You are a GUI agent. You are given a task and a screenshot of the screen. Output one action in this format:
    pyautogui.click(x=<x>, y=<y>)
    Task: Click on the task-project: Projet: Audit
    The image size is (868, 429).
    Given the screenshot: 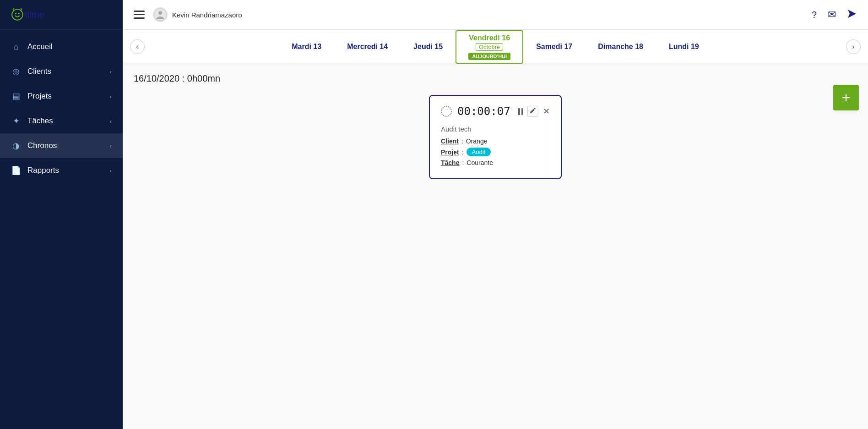 What is the action you would take?
    pyautogui.click(x=495, y=152)
    